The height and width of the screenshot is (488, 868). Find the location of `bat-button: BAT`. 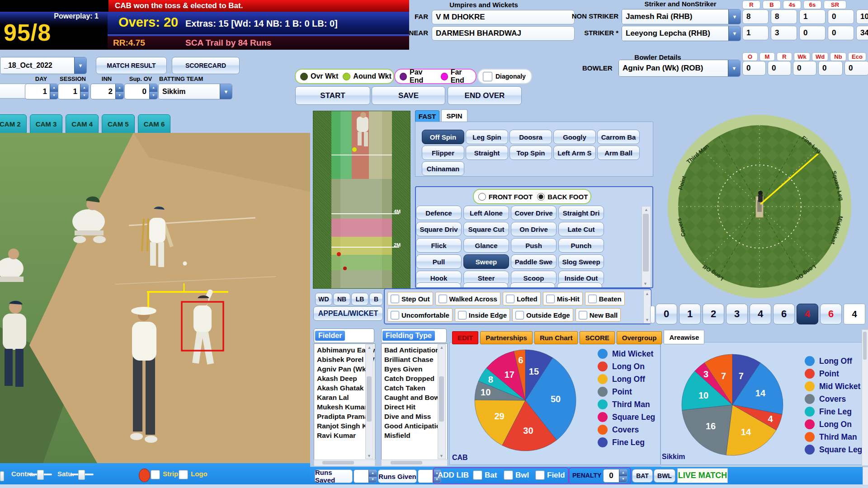

bat-button: BAT is located at coordinates (642, 476).